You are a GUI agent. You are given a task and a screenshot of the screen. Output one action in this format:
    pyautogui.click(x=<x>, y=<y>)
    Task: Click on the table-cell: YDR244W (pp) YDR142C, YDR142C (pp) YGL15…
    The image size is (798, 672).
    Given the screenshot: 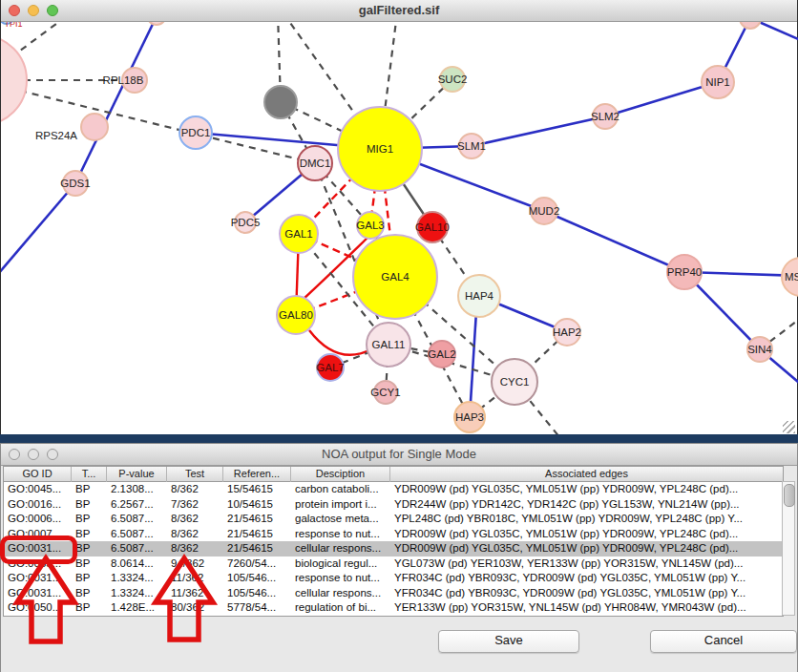 What is the action you would take?
    pyautogui.click(x=586, y=505)
    